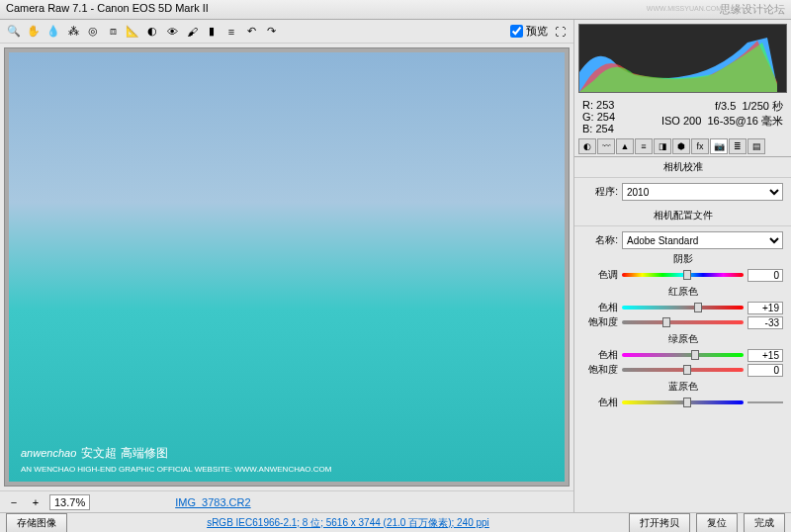 Image resolution: width=791 pixels, height=532 pixels. What do you see at coordinates (69, 502) in the screenshot?
I see `zoom-level: 13.7%` at bounding box center [69, 502].